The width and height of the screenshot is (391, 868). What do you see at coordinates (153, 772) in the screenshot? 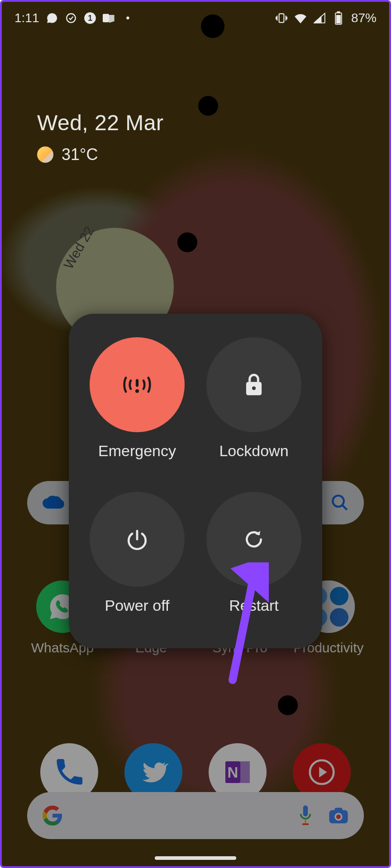
I see `twitter-icon` at bounding box center [153, 772].